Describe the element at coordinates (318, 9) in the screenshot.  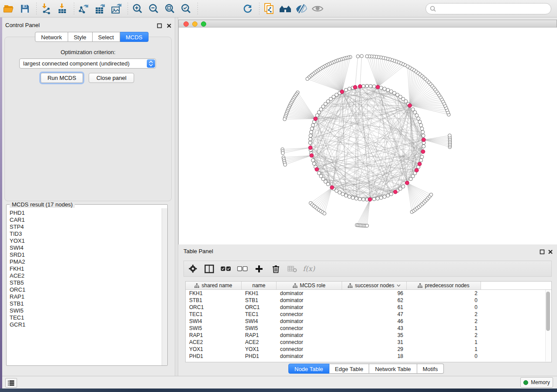
I see `eye-icon` at that location.